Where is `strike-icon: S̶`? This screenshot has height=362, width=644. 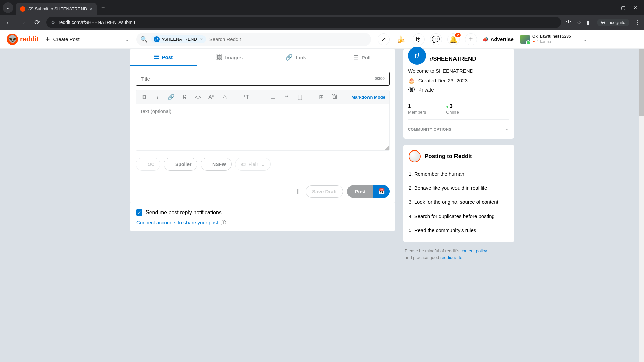
strike-icon: S̶ is located at coordinates (184, 97).